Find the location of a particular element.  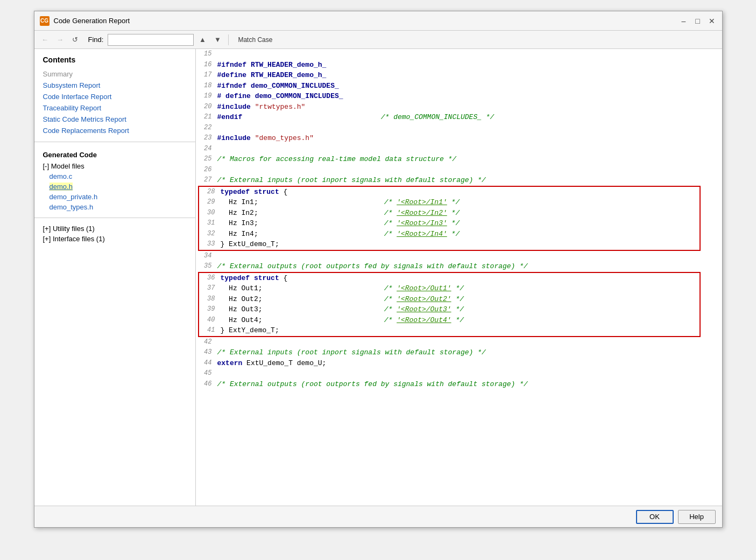

minimize-button: – is located at coordinates (684, 21).